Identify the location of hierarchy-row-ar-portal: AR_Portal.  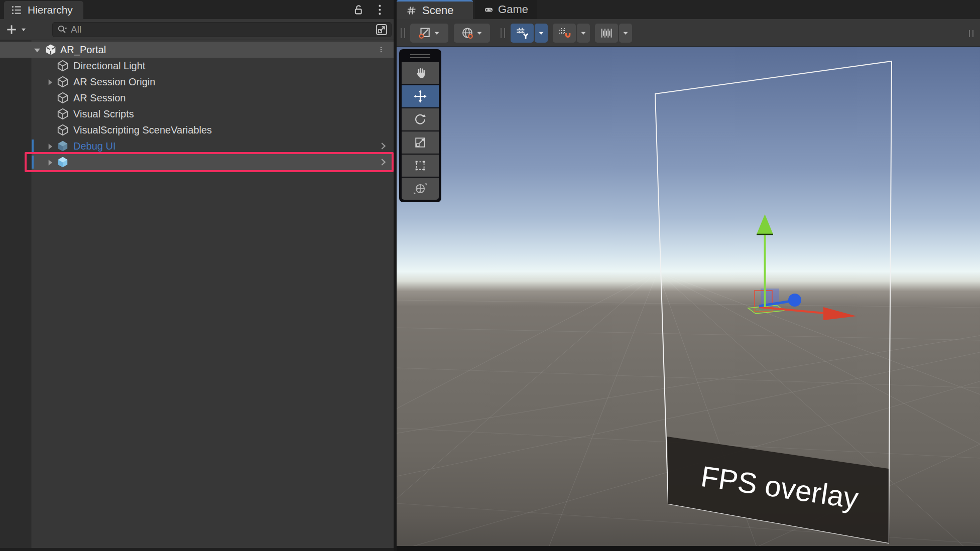
(197, 50).